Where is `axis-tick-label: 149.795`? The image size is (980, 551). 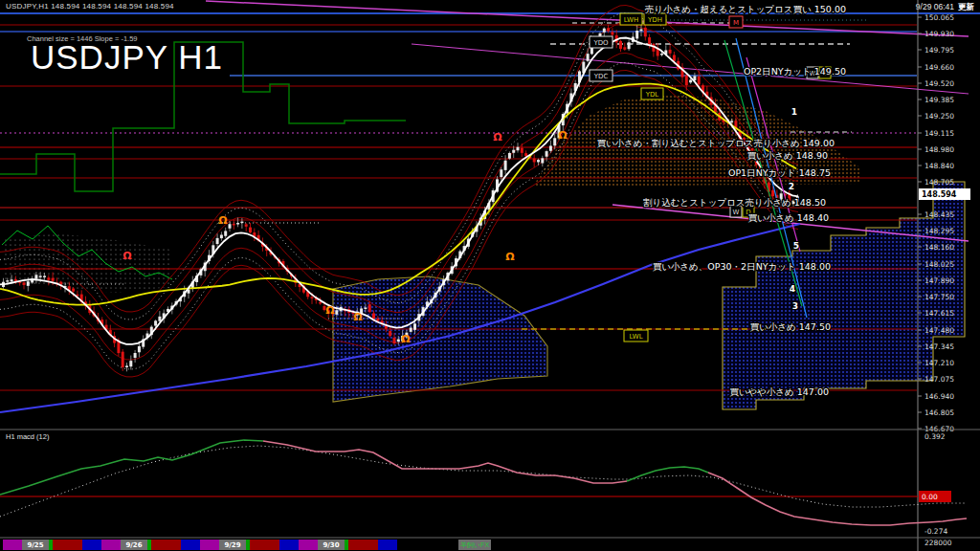
axis-tick-label: 149.795 is located at coordinates (940, 50).